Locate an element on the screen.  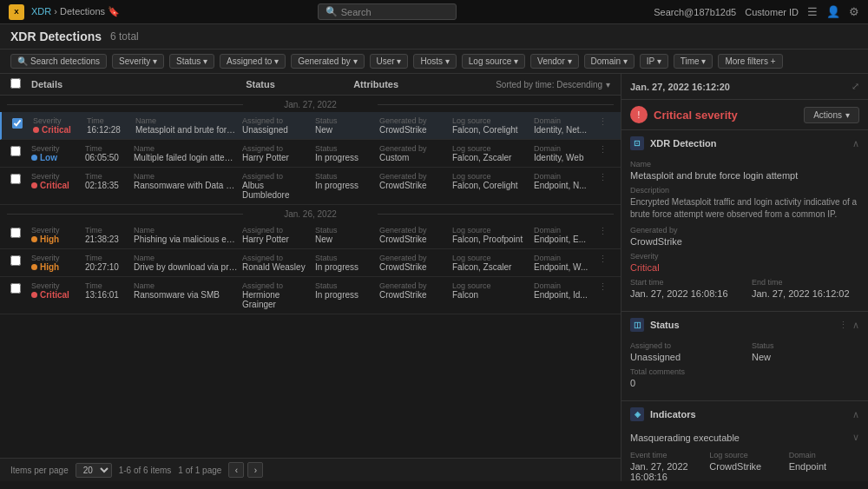
filter-user: User ▾ is located at coordinates (389, 61).